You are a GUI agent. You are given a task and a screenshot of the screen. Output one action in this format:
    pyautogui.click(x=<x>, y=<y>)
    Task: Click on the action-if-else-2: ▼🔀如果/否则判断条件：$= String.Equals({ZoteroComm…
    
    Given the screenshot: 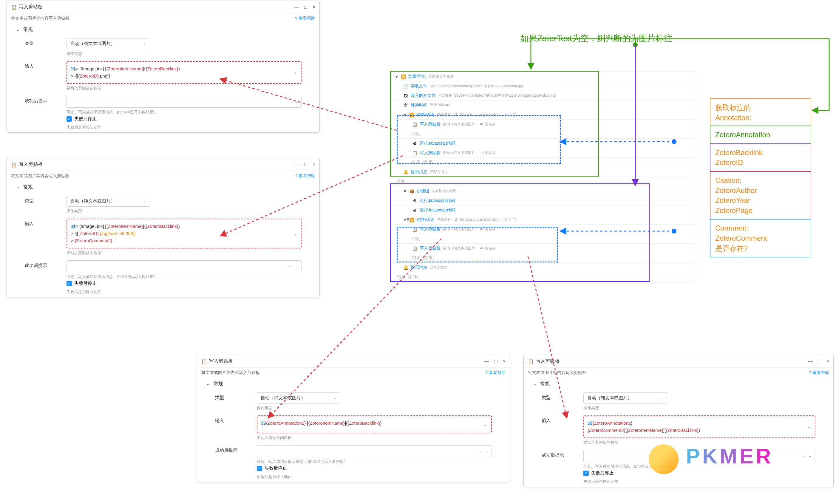 What is the action you would take?
    pyautogui.click(x=543, y=115)
    